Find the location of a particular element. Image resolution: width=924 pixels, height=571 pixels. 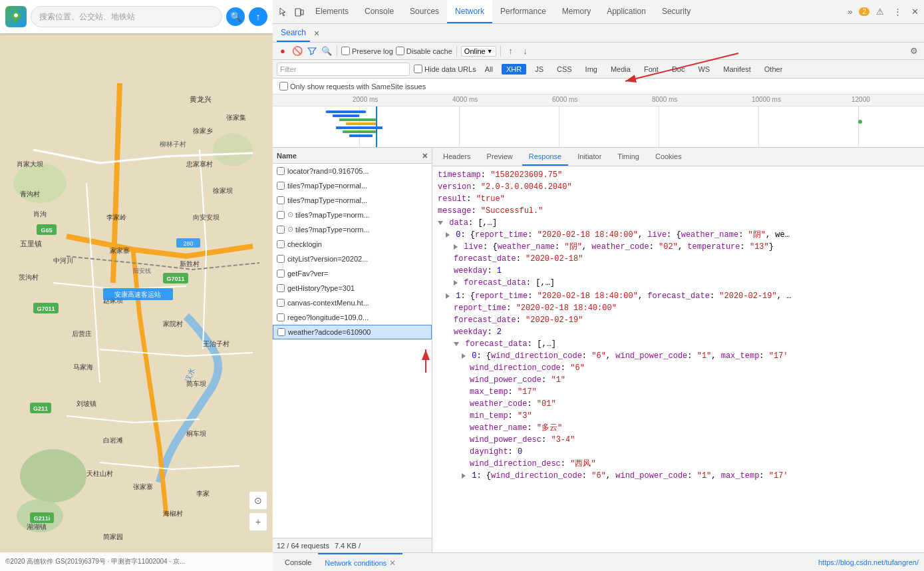

filter-manifest-button: Manifest is located at coordinates (737, 69).